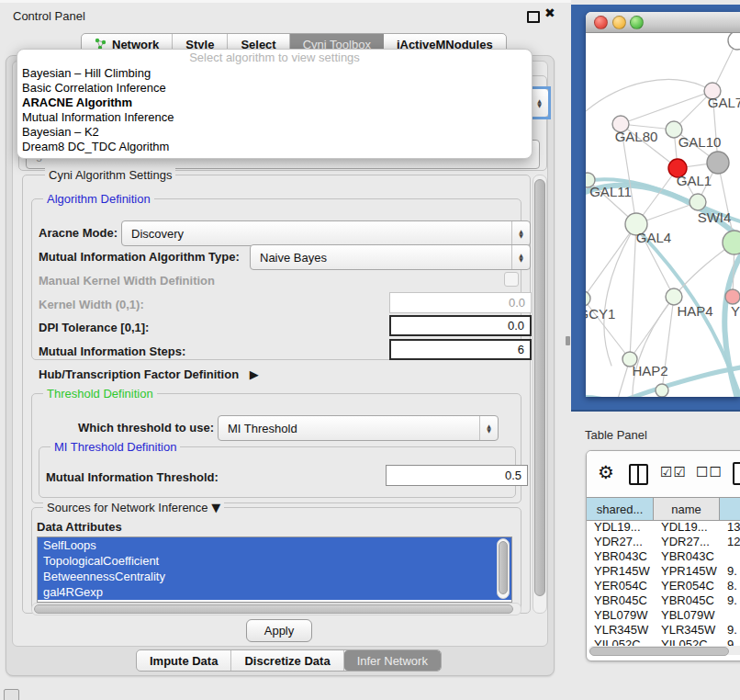 The width and height of the screenshot is (740, 700). Describe the element at coordinates (275, 88) in the screenshot. I see `algorithm-option-basic-correlation-inference: Basic Correlation Inference` at that location.